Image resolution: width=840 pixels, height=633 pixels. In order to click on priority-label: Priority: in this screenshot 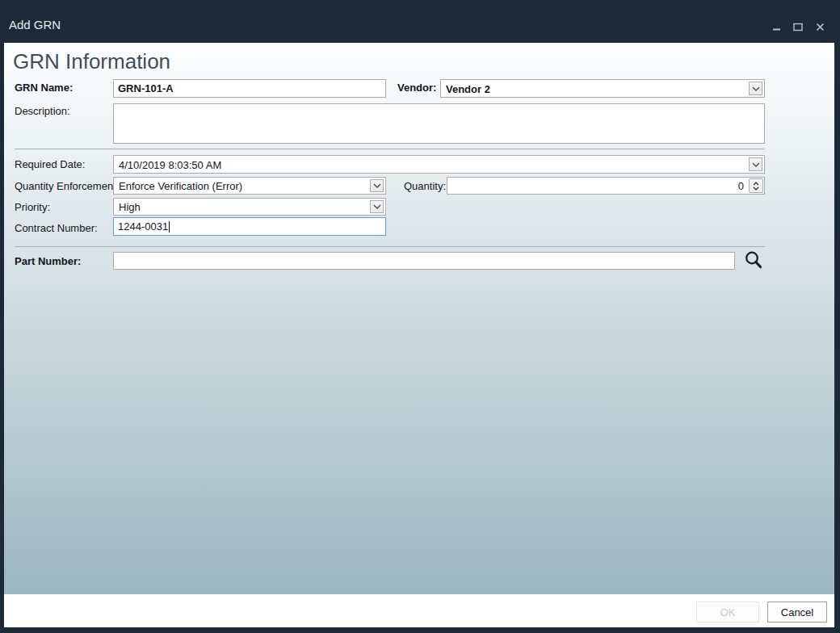, I will do `click(32, 207)`.